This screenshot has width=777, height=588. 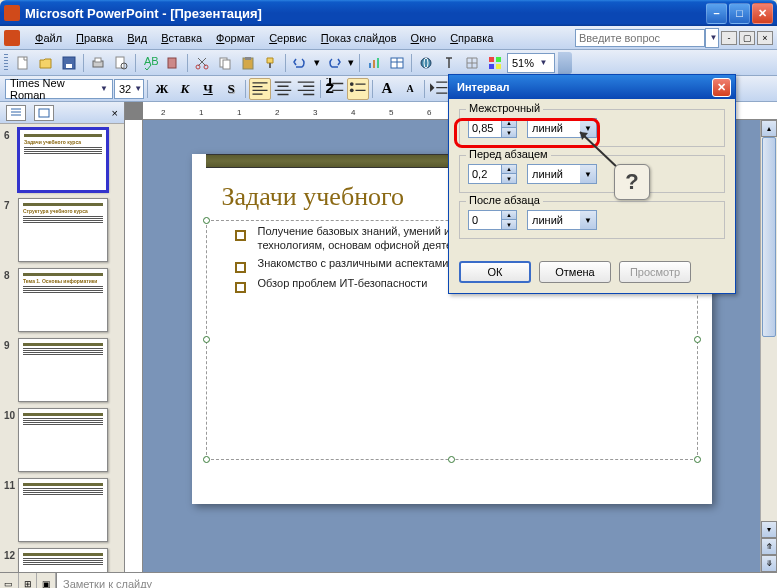 What do you see at coordinates (162, 89) in the screenshot?
I see `bold-button: Ж` at bounding box center [162, 89].